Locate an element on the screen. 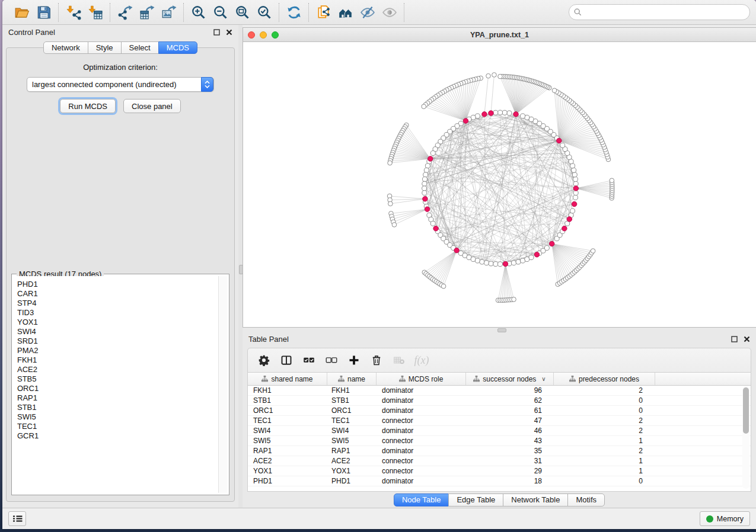  table-row: PHD1PHD1dominator180 is located at coordinates (499, 481).